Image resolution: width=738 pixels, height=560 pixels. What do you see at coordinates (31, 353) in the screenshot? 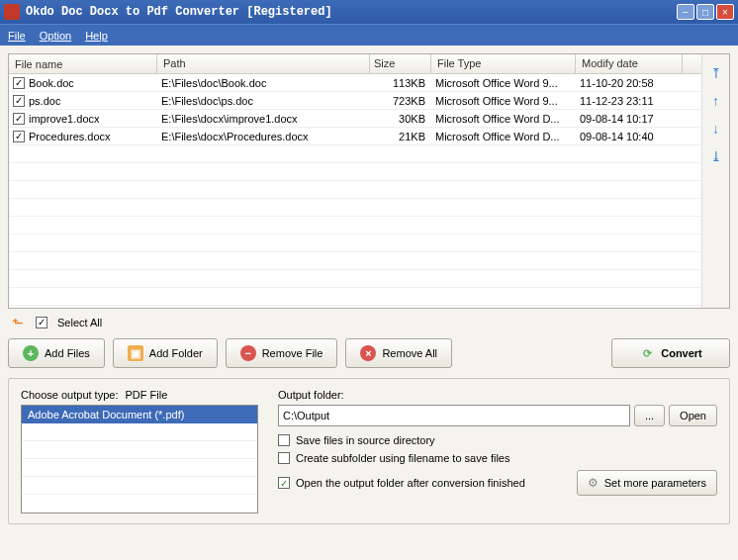
I see `plus-icon: +` at bounding box center [31, 353].